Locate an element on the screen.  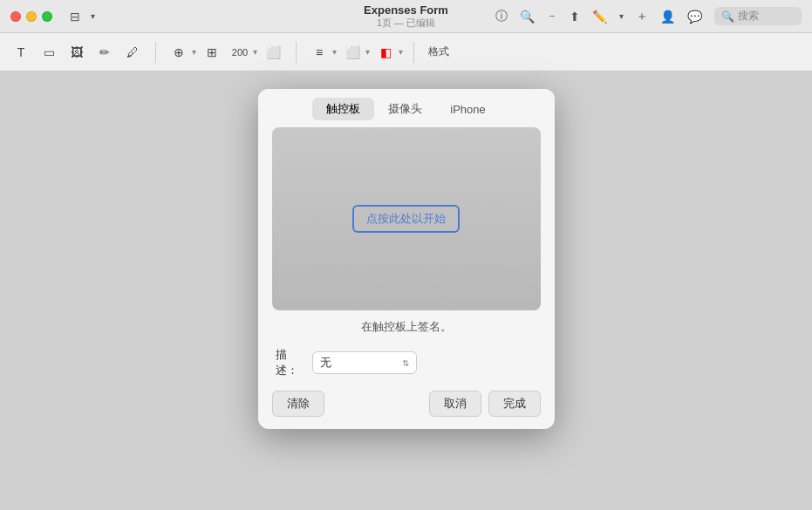
description-row: 描述： 无 ⇅ is located at coordinates (406, 364).